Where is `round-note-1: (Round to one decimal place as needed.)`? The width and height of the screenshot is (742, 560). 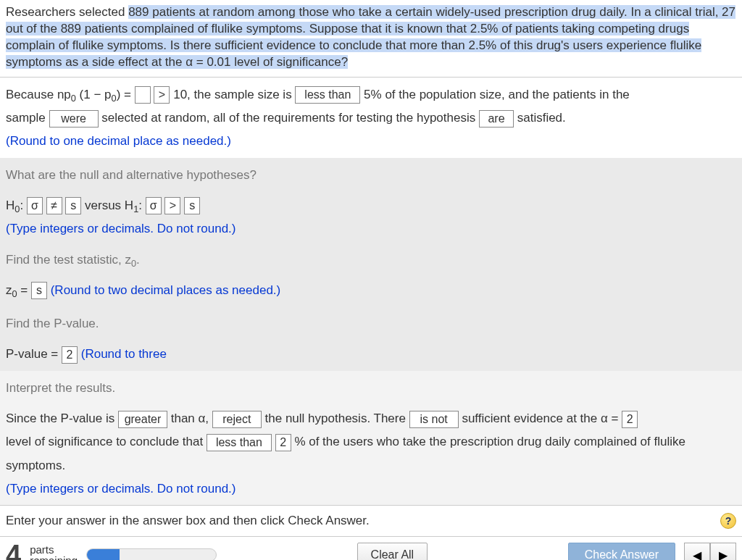 round-note-1: (Round to one decimal place as needed.) is located at coordinates (119, 141).